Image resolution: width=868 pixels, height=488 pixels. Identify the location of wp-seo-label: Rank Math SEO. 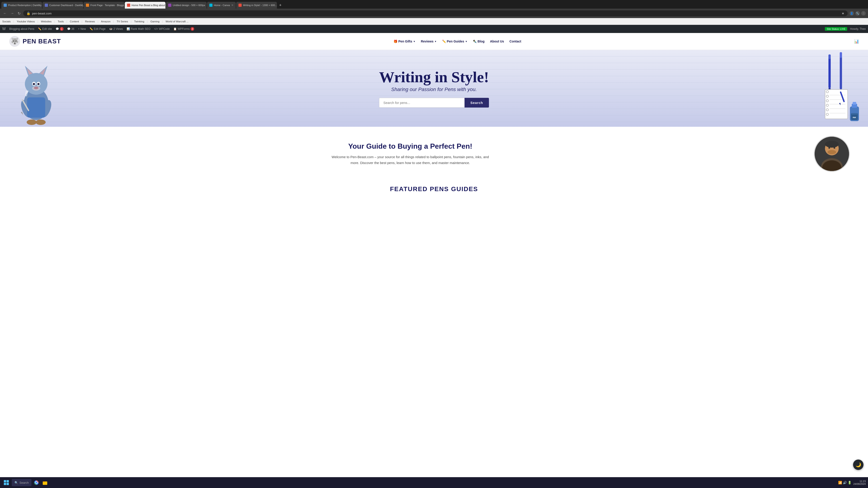
(141, 29).